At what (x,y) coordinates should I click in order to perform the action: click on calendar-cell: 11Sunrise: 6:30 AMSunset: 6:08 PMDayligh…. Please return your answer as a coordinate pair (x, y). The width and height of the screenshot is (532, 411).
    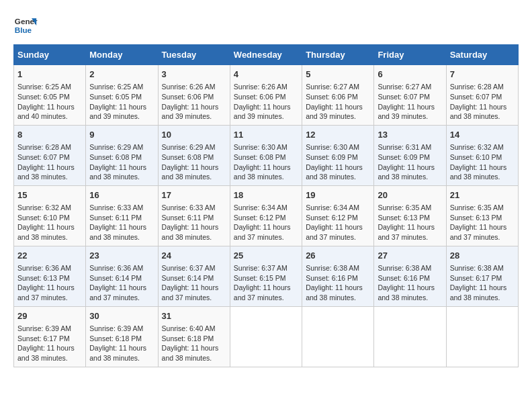
    Looking at the image, I should click on (266, 155).